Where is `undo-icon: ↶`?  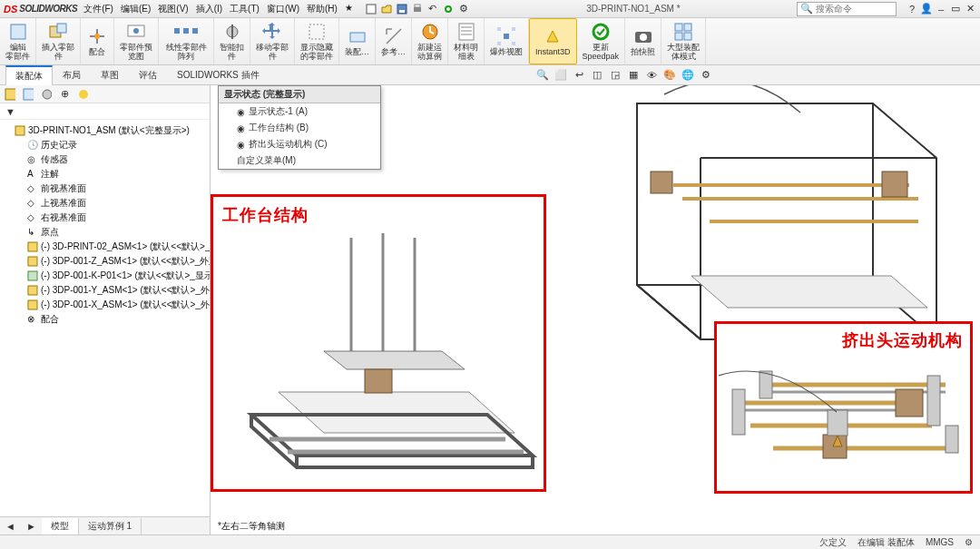
undo-icon: ↶ is located at coordinates (433, 9).